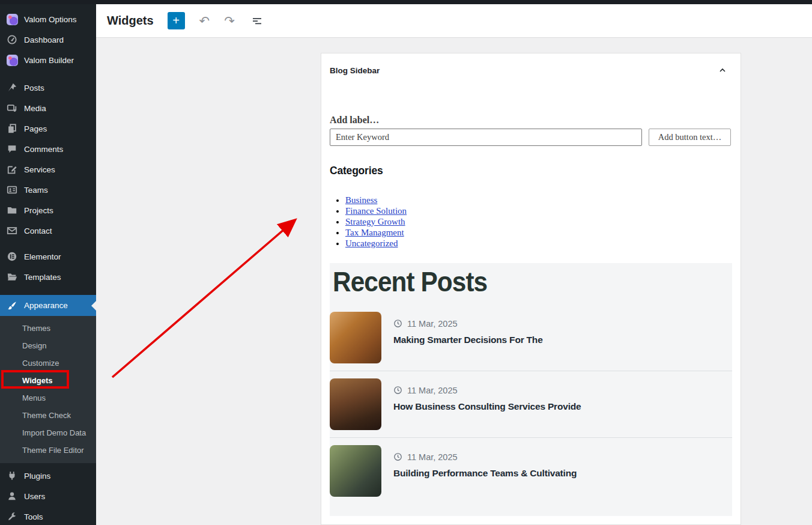  I want to click on submenu-item-customize: Customize, so click(48, 363).